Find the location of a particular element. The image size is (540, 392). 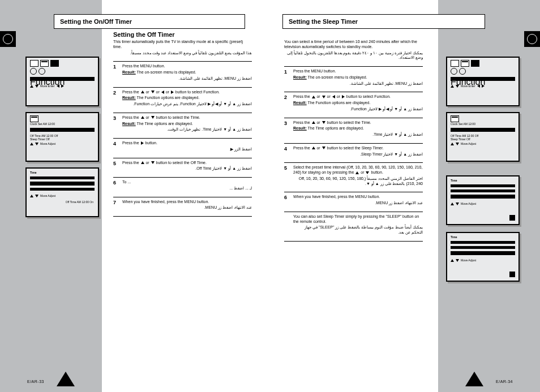

step-text: Press the or button to select the Sleep … is located at coordinates (358, 152).